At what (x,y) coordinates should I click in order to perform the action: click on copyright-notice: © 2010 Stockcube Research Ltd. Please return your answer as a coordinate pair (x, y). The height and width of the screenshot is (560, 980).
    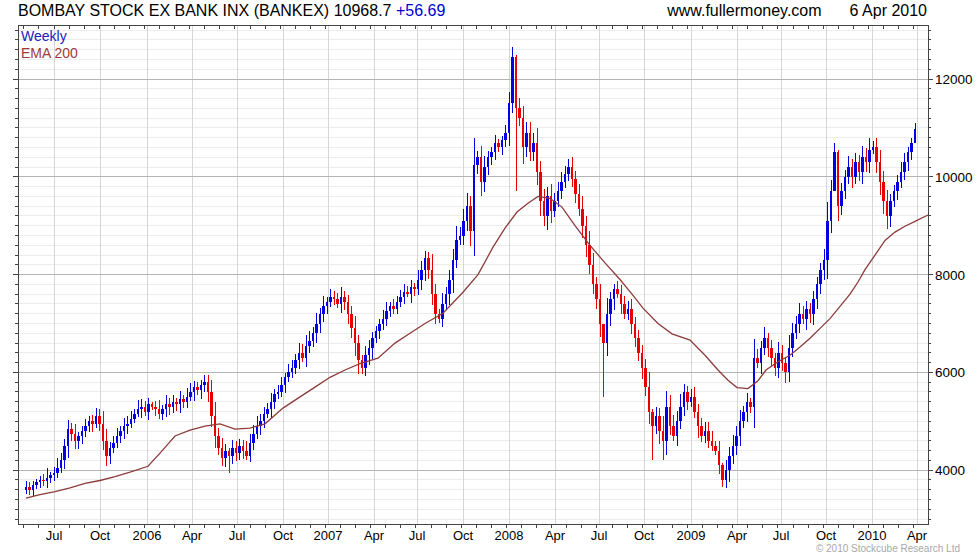
    Looking at the image, I should click on (888, 548).